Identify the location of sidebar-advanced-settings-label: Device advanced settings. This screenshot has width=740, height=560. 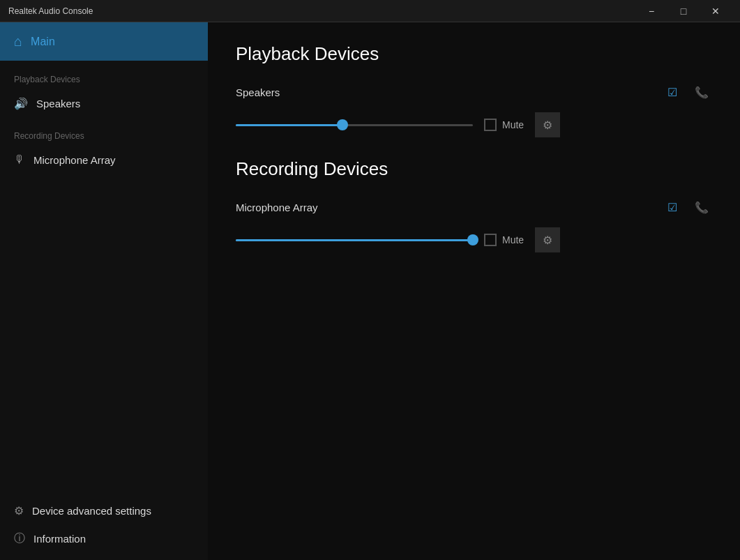
(92, 510).